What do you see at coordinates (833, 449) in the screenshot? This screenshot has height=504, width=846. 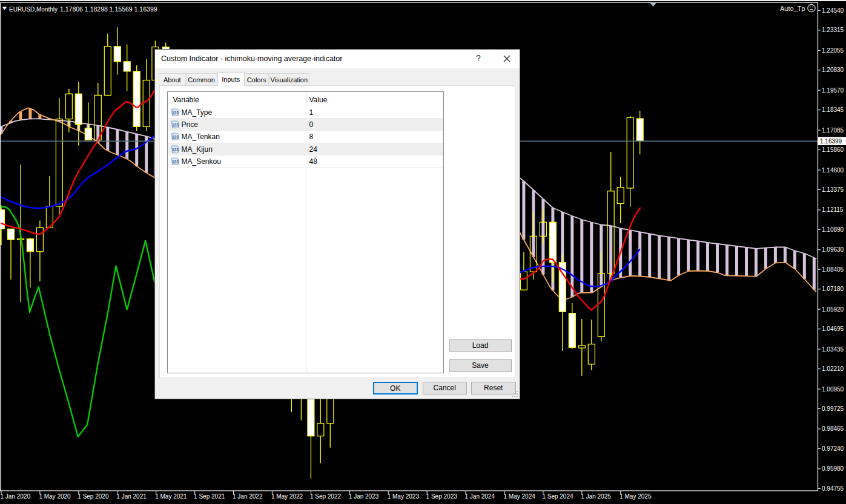 I see `svg-text: 0.97240` at bounding box center [833, 449].